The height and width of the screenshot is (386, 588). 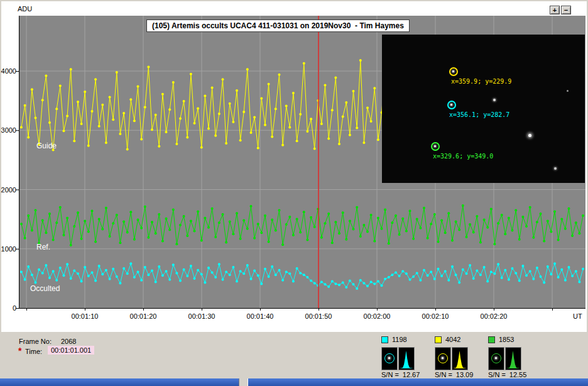 What do you see at coordinates (35, 341) in the screenshot?
I see `frame-no-label: Frame No:` at bounding box center [35, 341].